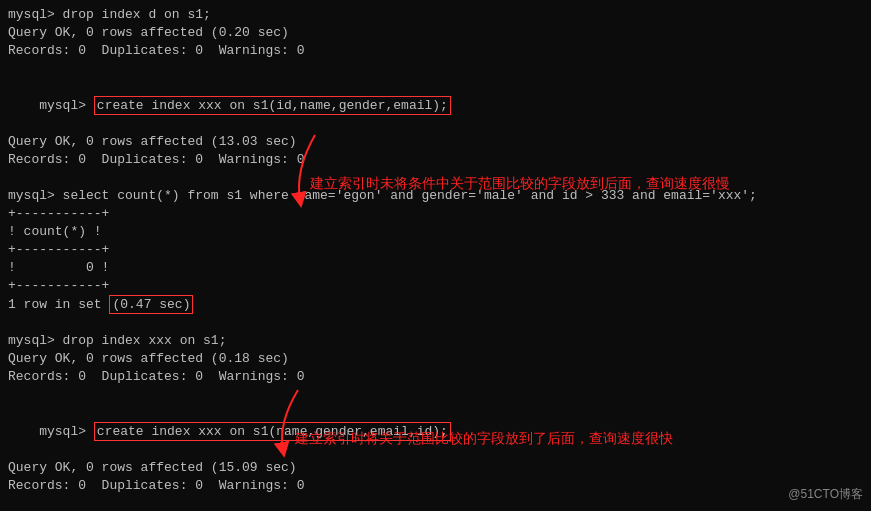 The width and height of the screenshot is (871, 511). What do you see at coordinates (436, 486) in the screenshot?
I see `line-23: Records: 0 Duplicates: 0 Warnings: 0` at bounding box center [436, 486].